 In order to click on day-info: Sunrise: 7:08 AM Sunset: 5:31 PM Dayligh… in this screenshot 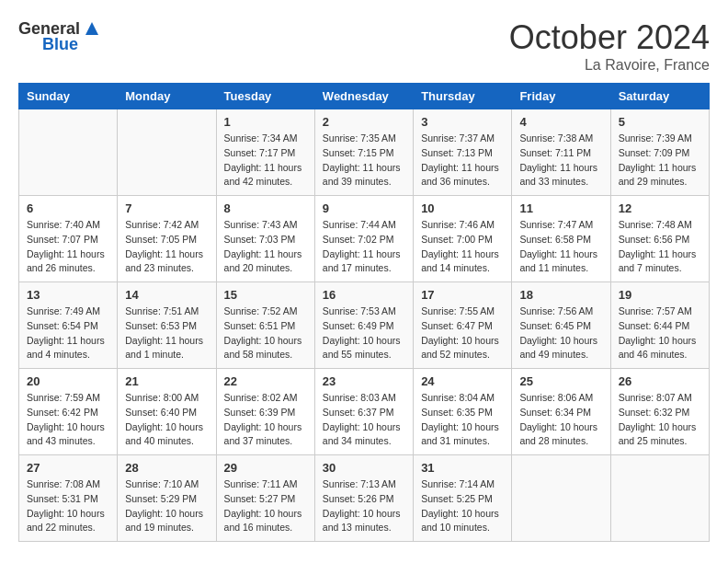, I will do `click(68, 506)`.